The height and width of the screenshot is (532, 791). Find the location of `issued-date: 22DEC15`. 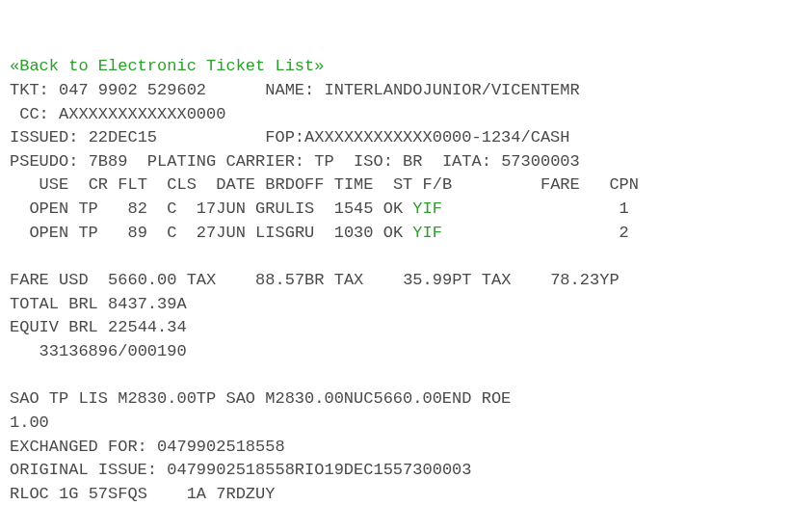

issued-date: 22DEC15 is located at coordinates (123, 137).